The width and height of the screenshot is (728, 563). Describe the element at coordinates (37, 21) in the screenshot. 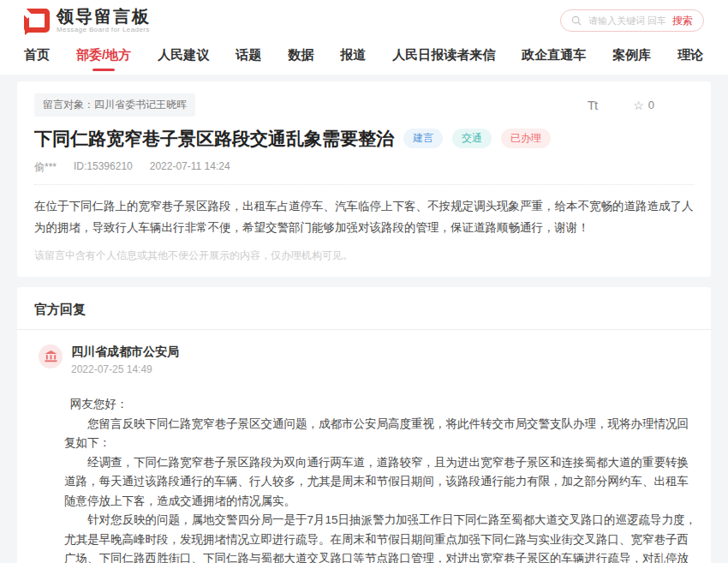

I see `logo-icon` at that location.